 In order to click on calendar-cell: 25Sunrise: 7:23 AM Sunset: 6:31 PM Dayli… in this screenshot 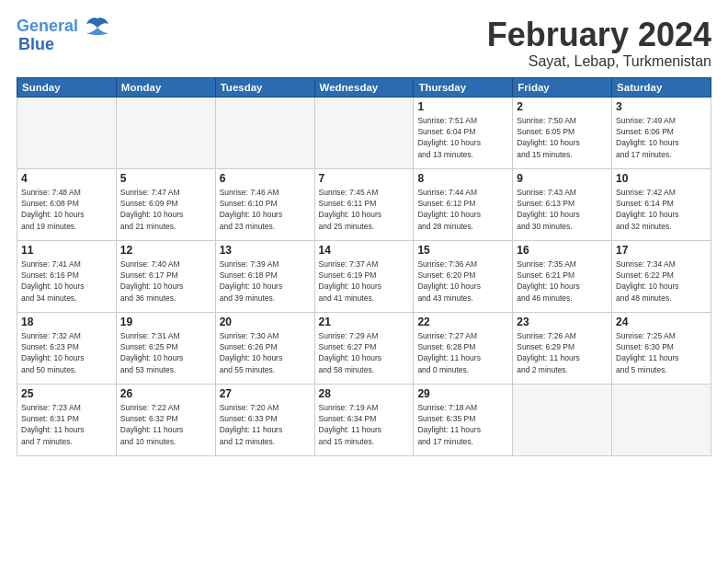, I will do `click(67, 419)`.